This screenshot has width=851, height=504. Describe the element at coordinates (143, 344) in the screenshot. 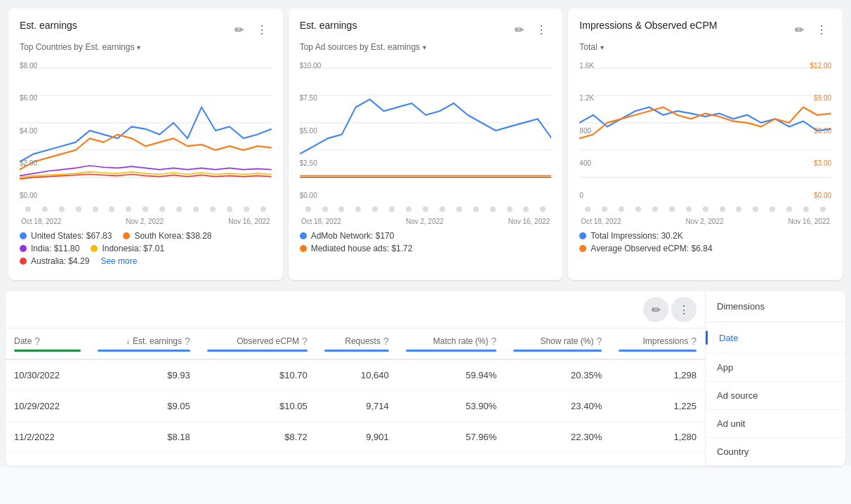

I see `col-earnings: ↓ Est. earnings ?` at that location.